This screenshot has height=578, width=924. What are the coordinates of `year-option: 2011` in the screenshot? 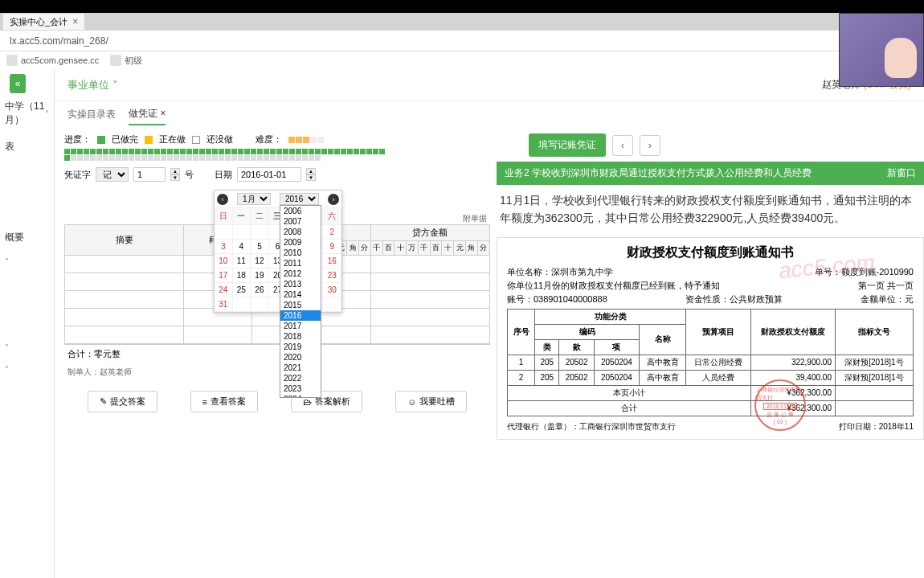 It's located at (301, 264).